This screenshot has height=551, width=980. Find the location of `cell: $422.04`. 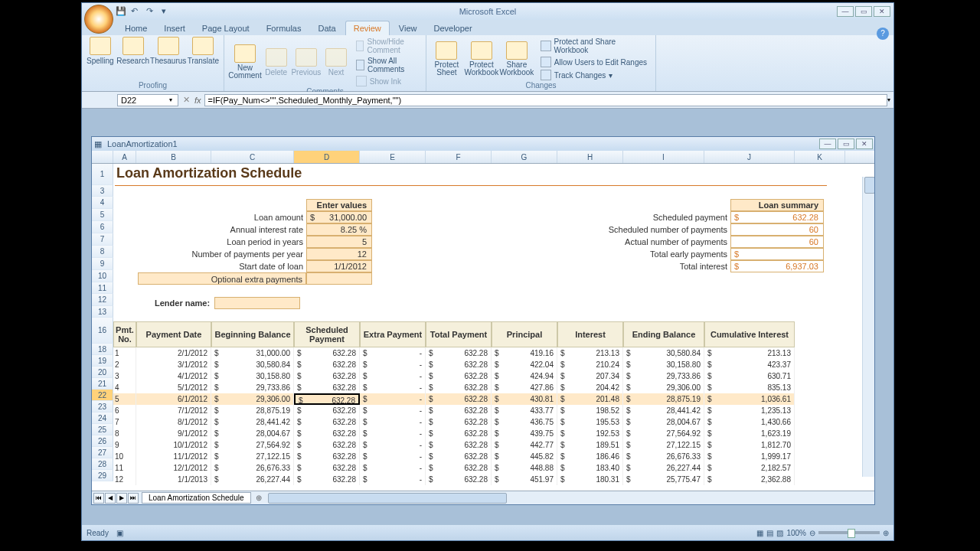

cell: $422.04 is located at coordinates (524, 364).